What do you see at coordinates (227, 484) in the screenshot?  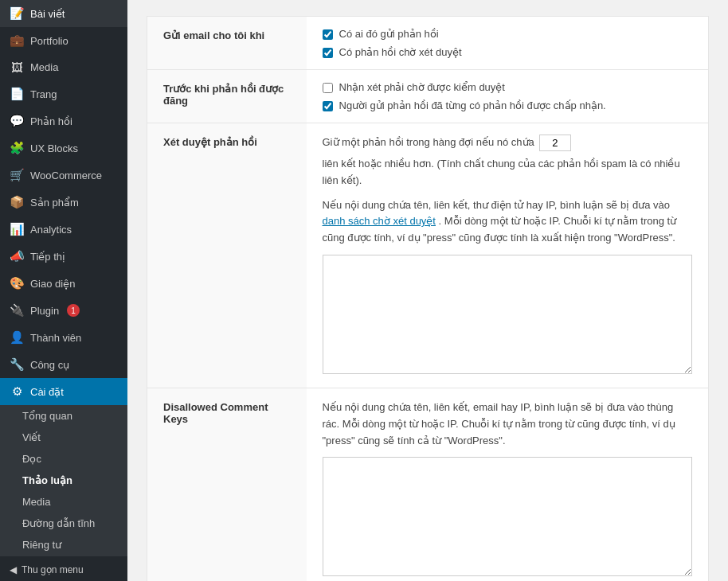 I see `disallowed-keys-label: Disallowed Comment Keys` at bounding box center [227, 484].